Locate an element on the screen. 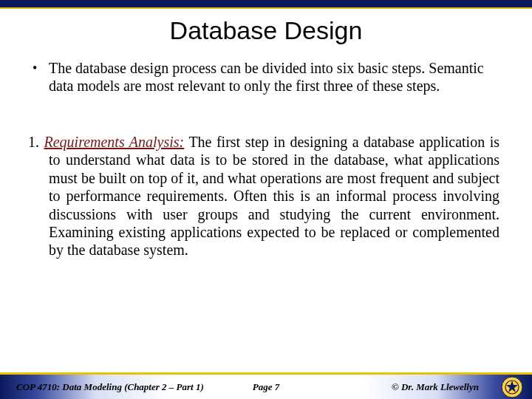  step-number: 1. is located at coordinates (35, 142).